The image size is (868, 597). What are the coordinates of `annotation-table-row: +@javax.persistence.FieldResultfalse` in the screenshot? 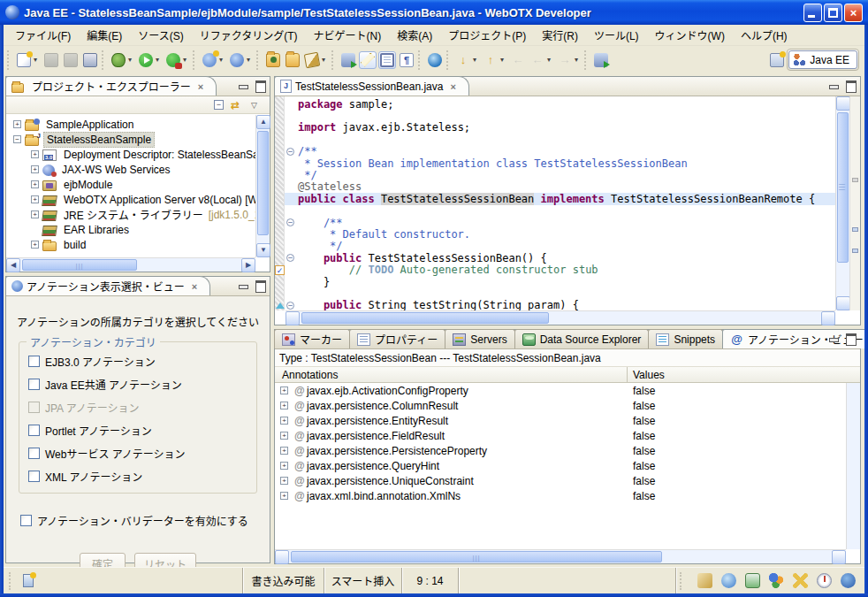 It's located at (560, 435).